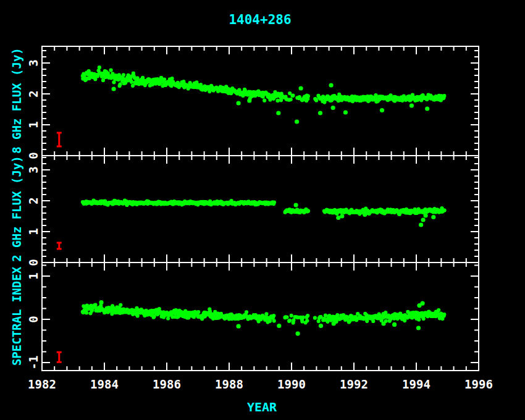 Image resolution: width=525 pixels, height=420 pixels. What do you see at coordinates (59, 357) in the screenshot?
I see `errorbar-spectral-index` at bounding box center [59, 357].